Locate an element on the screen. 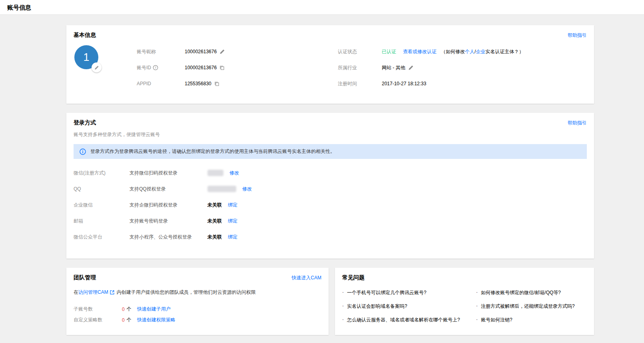 The image size is (644, 343). basic-info-title: 基本信息 is located at coordinates (85, 35).